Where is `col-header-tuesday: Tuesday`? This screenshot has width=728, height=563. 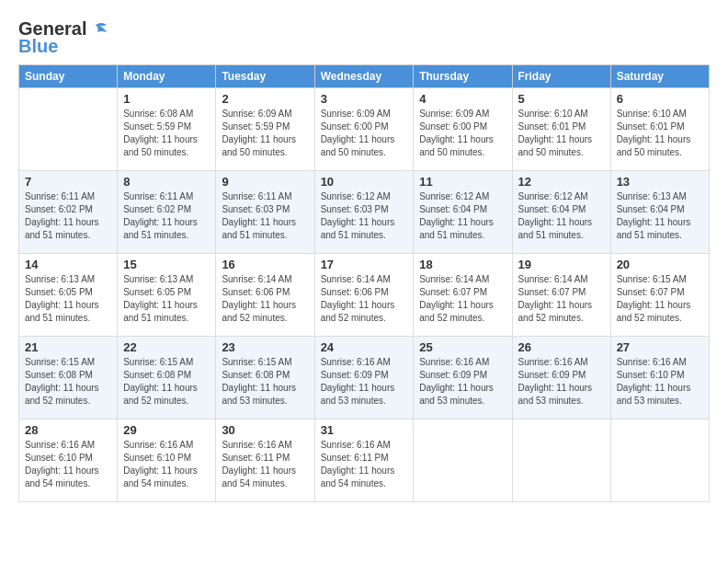
col-header-tuesday: Tuesday is located at coordinates (265, 77).